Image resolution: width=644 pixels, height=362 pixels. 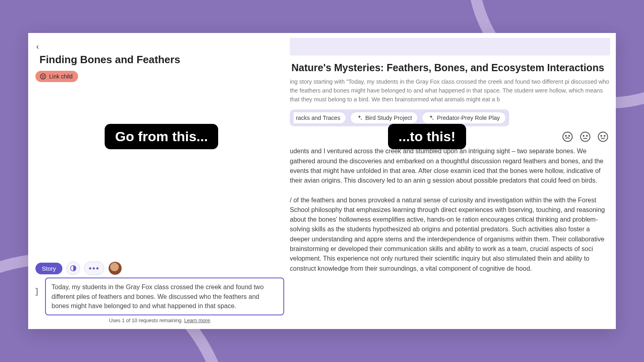 What do you see at coordinates (94, 268) in the screenshot?
I see `more-options-button: •••` at bounding box center [94, 268].